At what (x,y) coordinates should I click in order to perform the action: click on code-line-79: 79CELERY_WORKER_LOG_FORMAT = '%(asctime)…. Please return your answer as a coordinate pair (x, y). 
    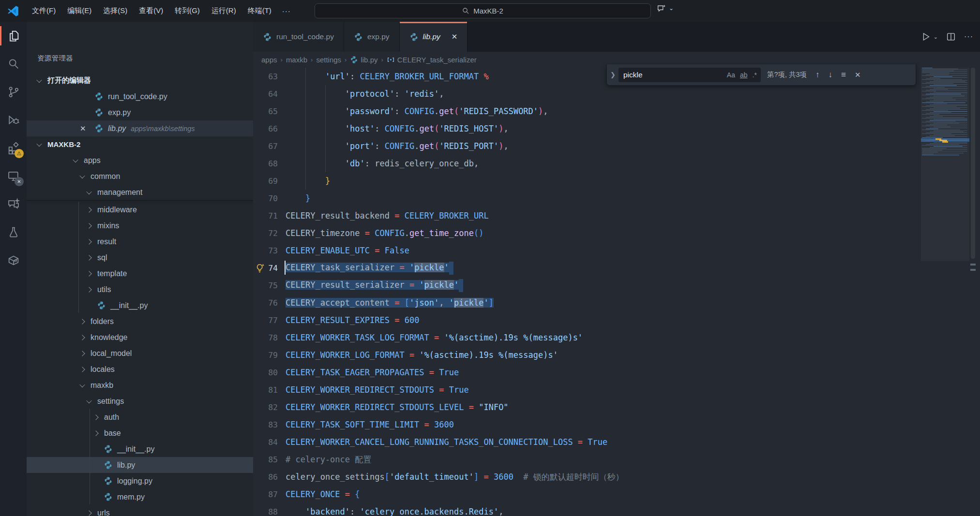
    Looking at the image, I should click on (587, 355).